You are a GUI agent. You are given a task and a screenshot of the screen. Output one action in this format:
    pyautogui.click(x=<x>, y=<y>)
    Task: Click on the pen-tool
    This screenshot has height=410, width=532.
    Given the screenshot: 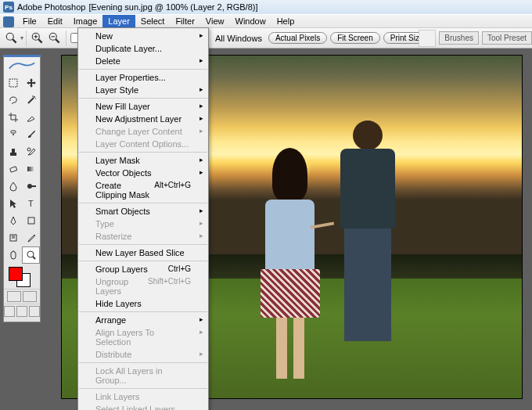 What is the action you would take?
    pyautogui.click(x=13, y=221)
    